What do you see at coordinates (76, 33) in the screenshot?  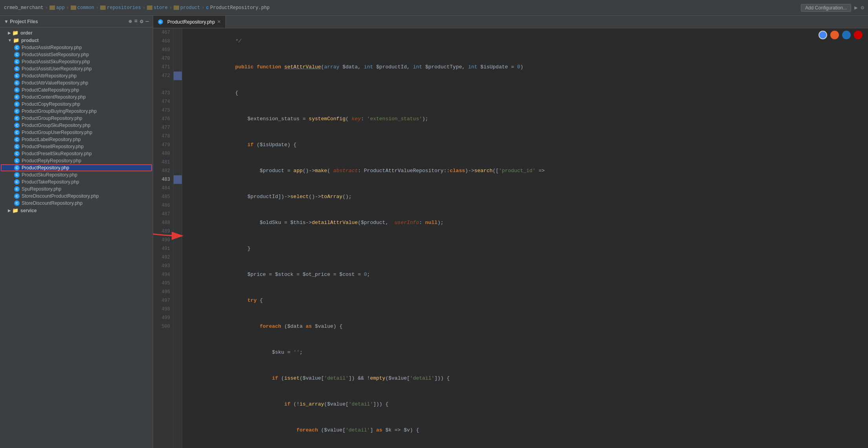 I see `sidebar-item-order: ▶ 📁 order` at bounding box center [76, 33].